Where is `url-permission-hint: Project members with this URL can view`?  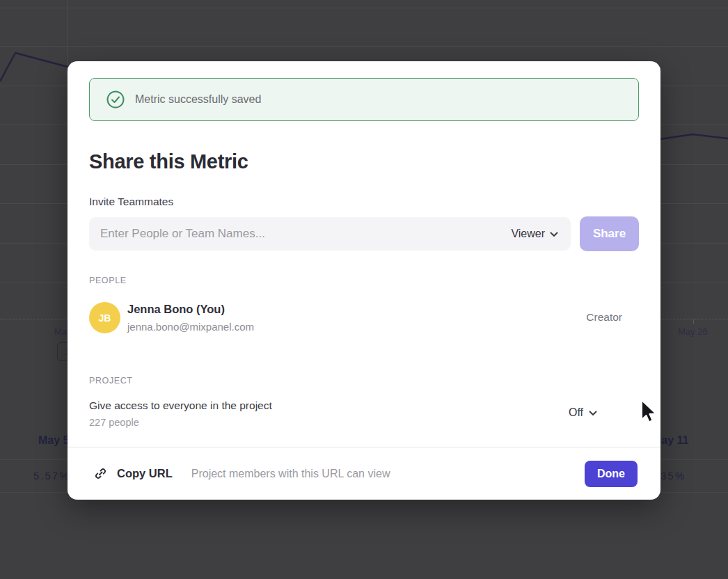
url-permission-hint: Project members with this URL can view is located at coordinates (291, 474).